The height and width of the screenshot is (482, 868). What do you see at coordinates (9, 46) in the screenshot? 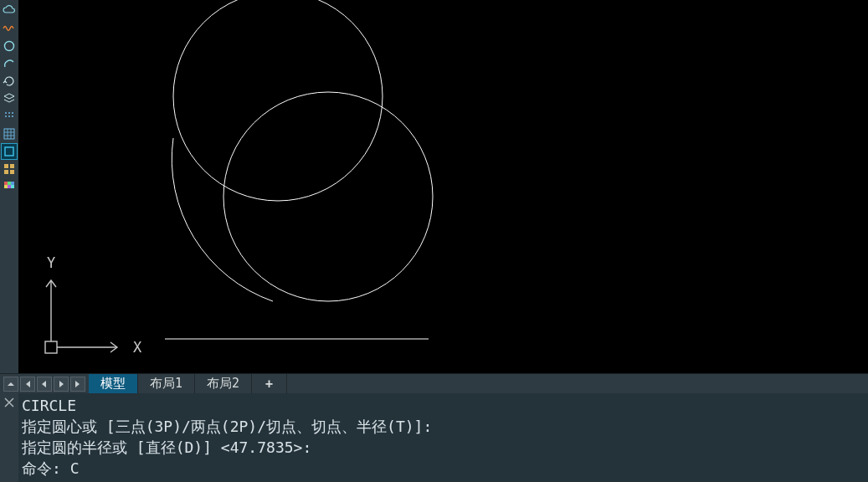
I see `circle-tool-icon` at bounding box center [9, 46].